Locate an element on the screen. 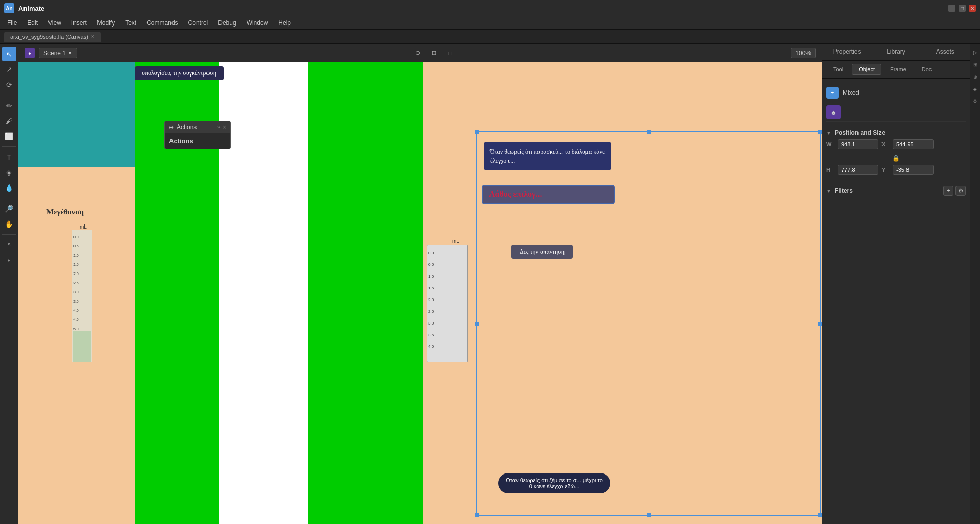 The height and width of the screenshot is (524, 980). mixed-row: ✦ Mixed is located at coordinates (896, 93).